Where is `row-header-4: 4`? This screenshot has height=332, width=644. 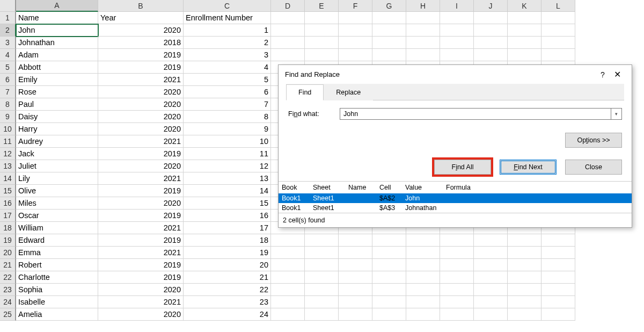
row-header-4: 4 is located at coordinates (8, 55).